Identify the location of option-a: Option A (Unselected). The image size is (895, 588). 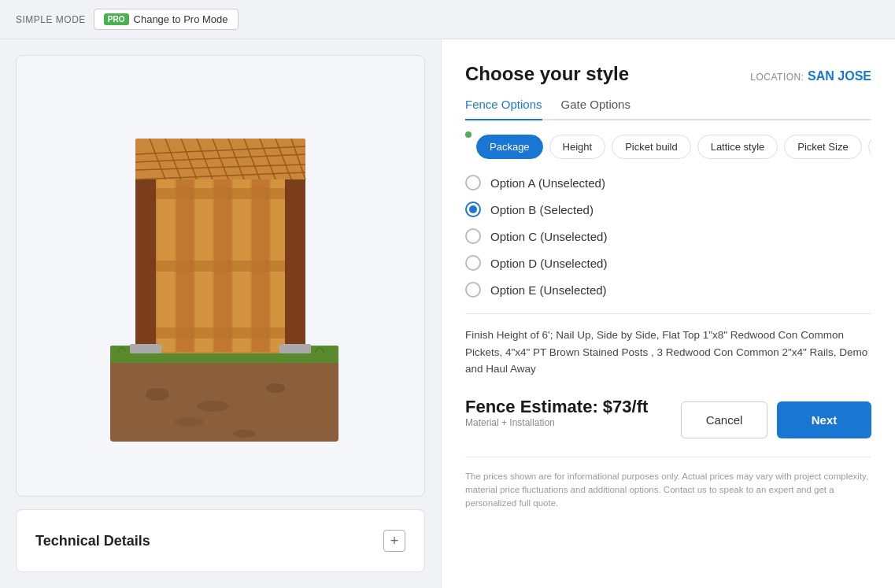
(668, 183).